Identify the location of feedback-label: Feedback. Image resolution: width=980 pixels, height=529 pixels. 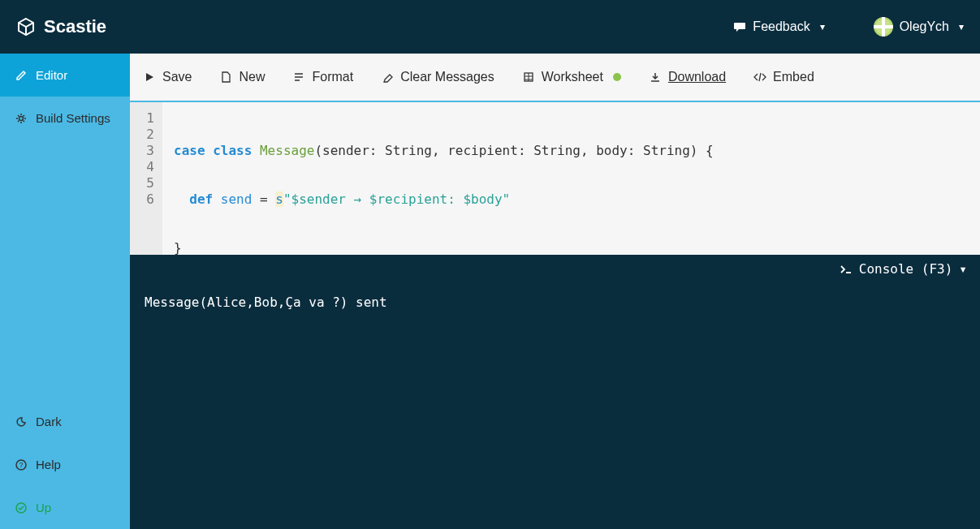
(781, 27).